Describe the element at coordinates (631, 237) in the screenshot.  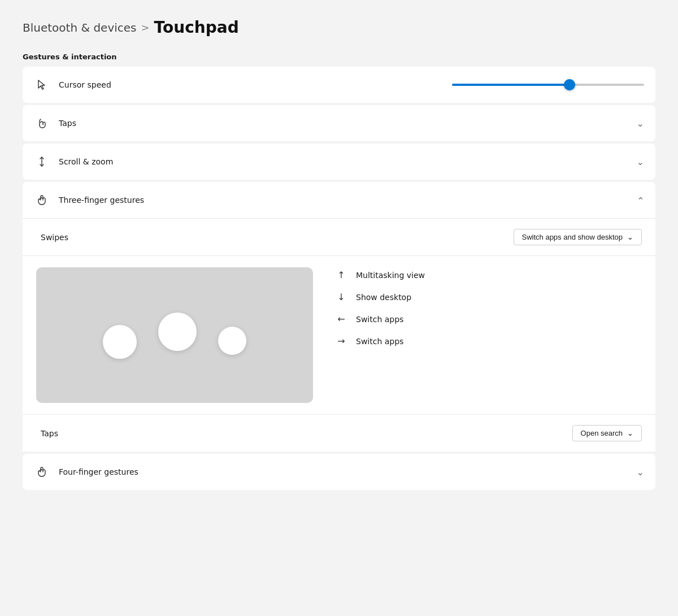
I see `swipes-dropdown-chevron-icon: ⌄` at that location.